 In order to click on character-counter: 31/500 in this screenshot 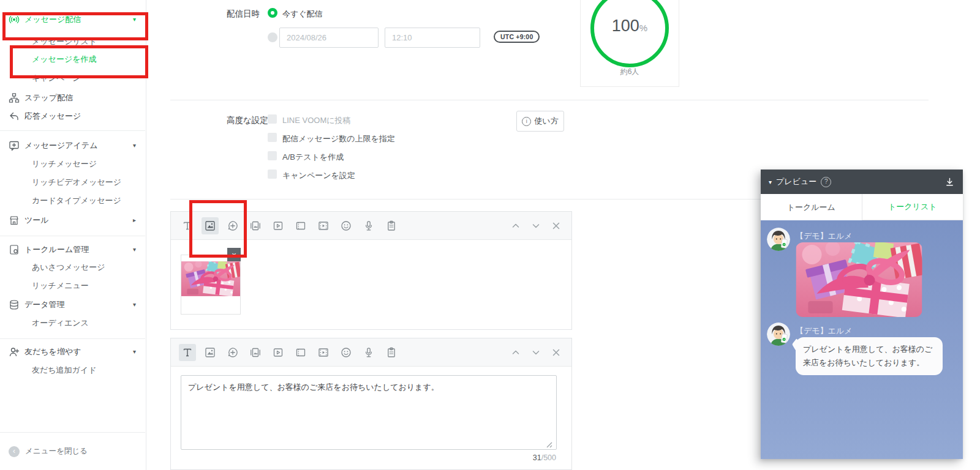, I will do `click(545, 458)`.